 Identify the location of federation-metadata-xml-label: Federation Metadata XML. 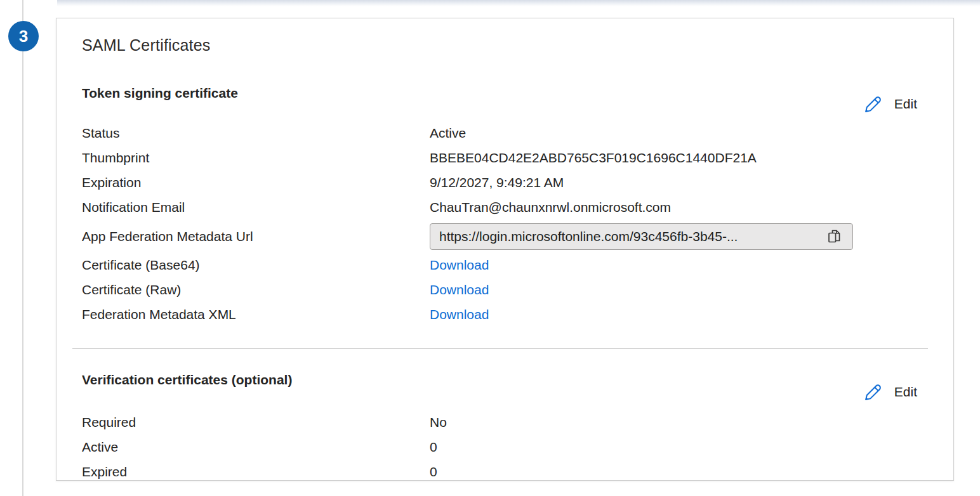
(256, 315).